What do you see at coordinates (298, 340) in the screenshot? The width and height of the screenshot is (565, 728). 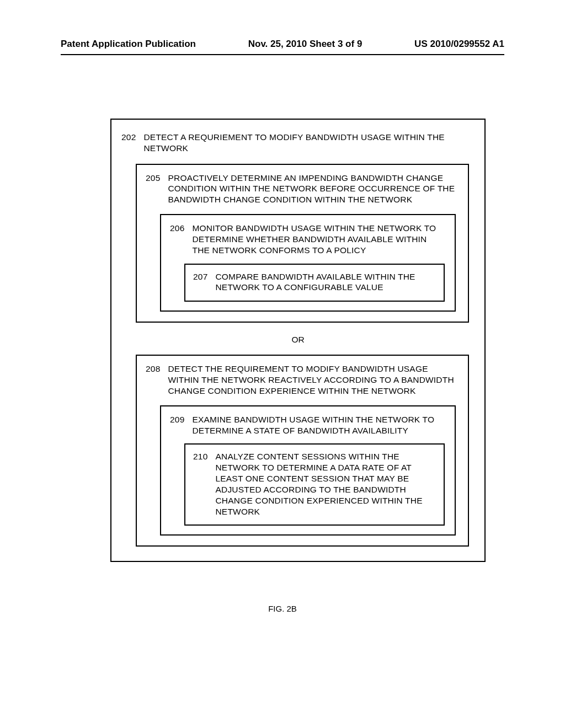 I see `or-divider: OR` at bounding box center [298, 340].